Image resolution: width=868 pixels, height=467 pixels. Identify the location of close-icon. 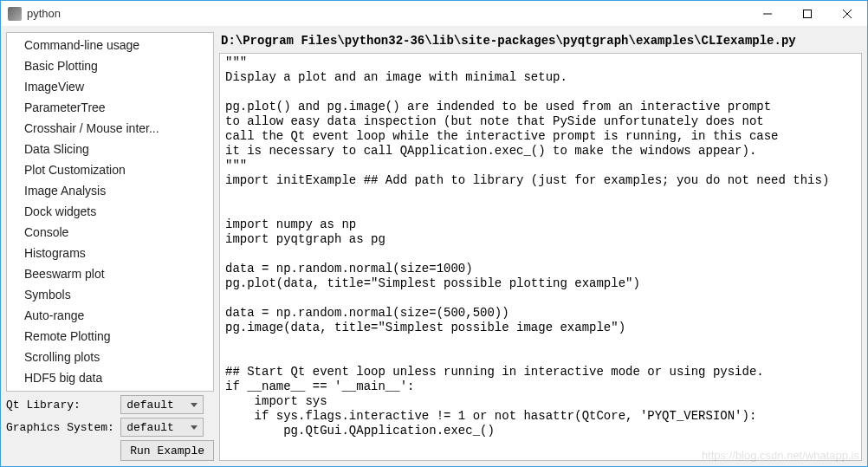
(847, 14).